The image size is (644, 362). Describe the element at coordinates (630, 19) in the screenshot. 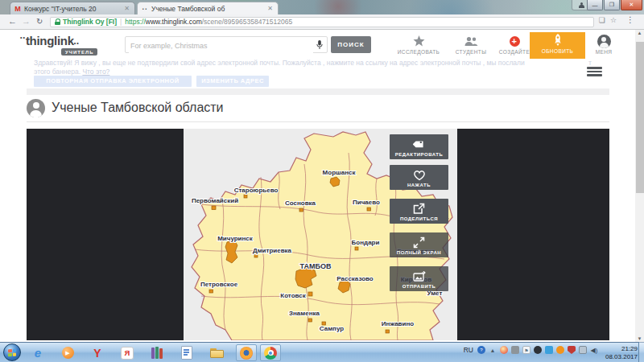

I see `chrome-menu-icon: ⋮` at that location.